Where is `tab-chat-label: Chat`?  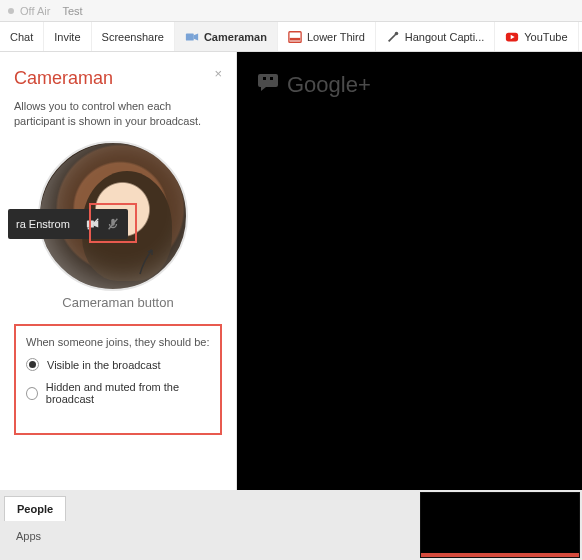
tab-chat-label: Chat is located at coordinates (22, 37).